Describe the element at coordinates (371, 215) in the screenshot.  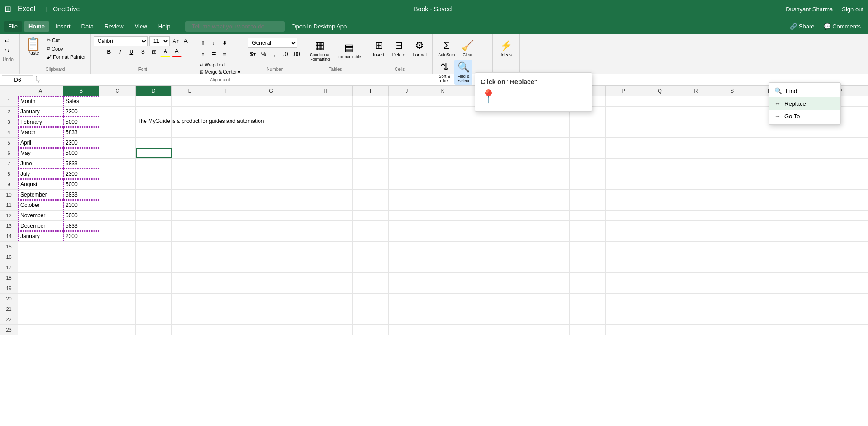
I see `cell-i12` at that location.